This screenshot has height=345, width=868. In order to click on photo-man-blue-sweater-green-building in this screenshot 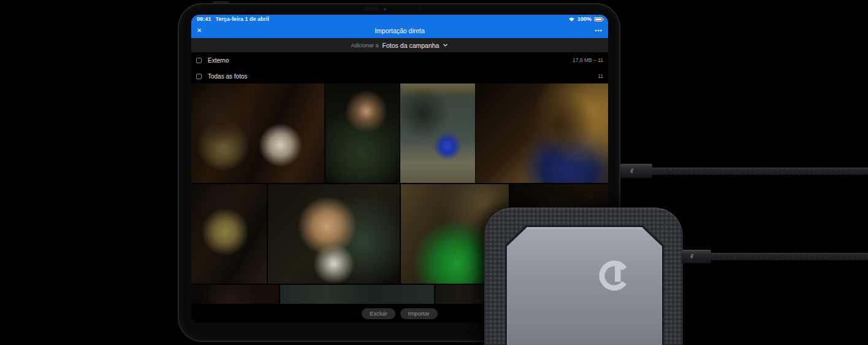, I will do `click(438, 133)`.